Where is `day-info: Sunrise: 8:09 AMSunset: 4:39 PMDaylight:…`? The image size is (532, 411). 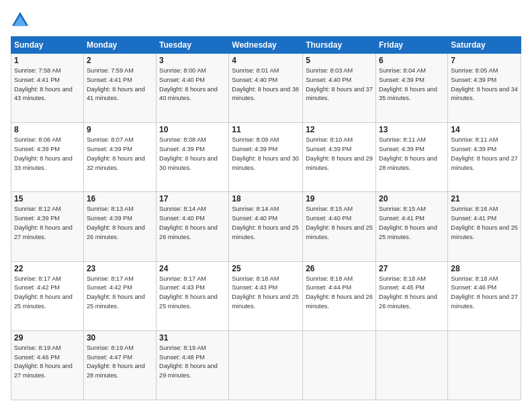 day-info: Sunrise: 8:09 AMSunset: 4:39 PMDaylight:… is located at coordinates (266, 154).